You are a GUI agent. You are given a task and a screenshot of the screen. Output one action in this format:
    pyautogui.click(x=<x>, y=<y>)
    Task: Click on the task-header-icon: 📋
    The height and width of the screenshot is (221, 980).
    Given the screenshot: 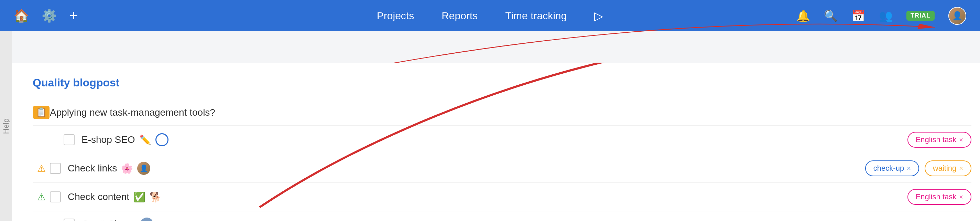 What is the action you would take?
    pyautogui.click(x=41, y=112)
    